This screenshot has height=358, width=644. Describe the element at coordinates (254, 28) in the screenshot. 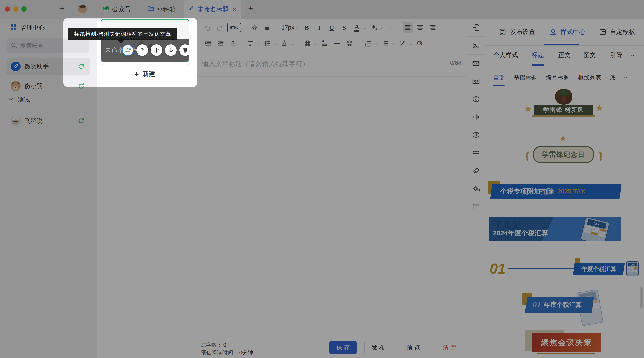

I see `clear-format-icon` at that location.